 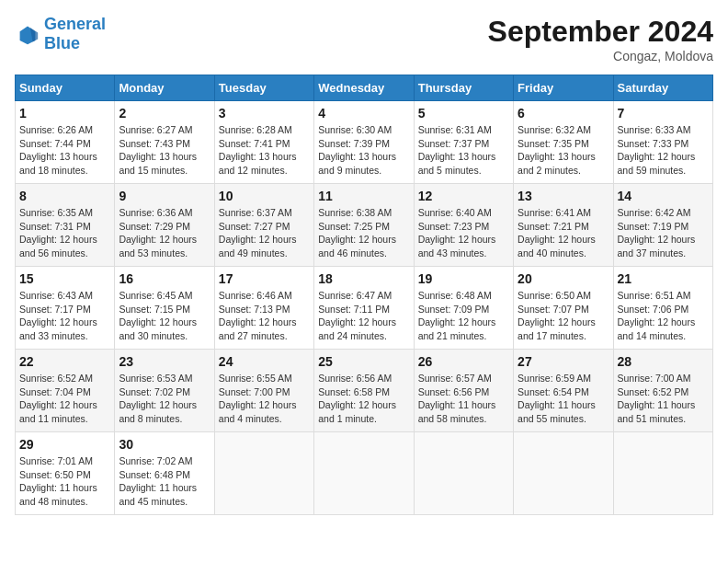 What do you see at coordinates (164, 234) in the screenshot?
I see `day-info: Sunrise: 6:36 AM Sunset: 7:29 PM Dayligh…` at bounding box center [164, 234].